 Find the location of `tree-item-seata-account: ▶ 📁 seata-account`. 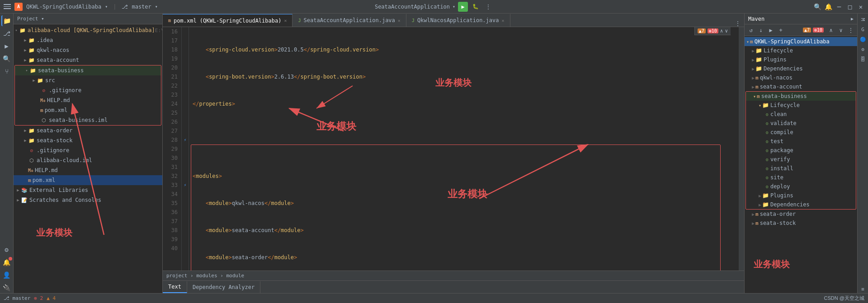

tree-item-seata-account: ▶ 📁 seata-account is located at coordinates (88, 60).